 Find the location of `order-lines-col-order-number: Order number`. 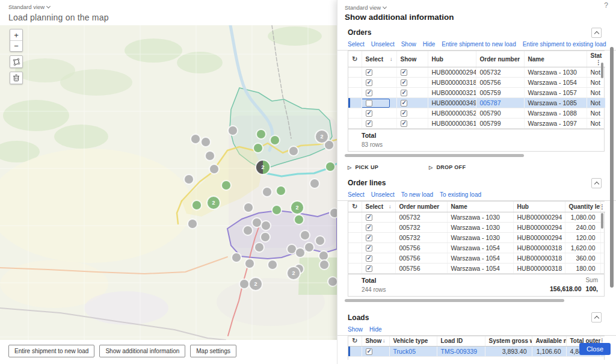

order-lines-col-order-number: Order number is located at coordinates (421, 207).